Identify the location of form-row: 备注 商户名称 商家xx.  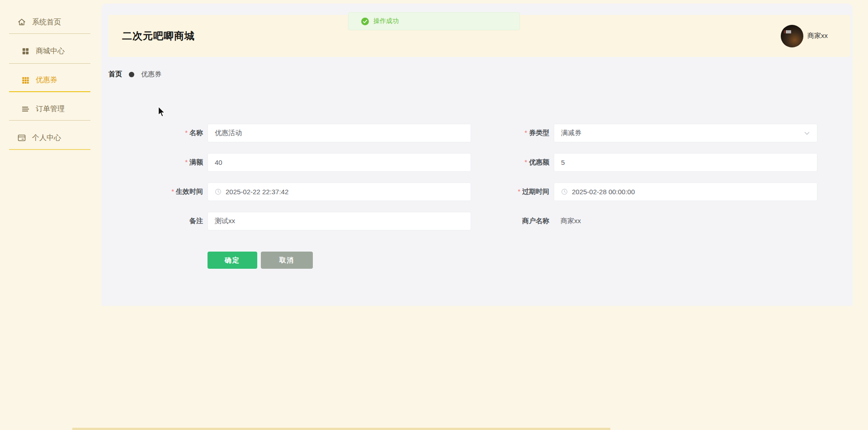
(478, 221).